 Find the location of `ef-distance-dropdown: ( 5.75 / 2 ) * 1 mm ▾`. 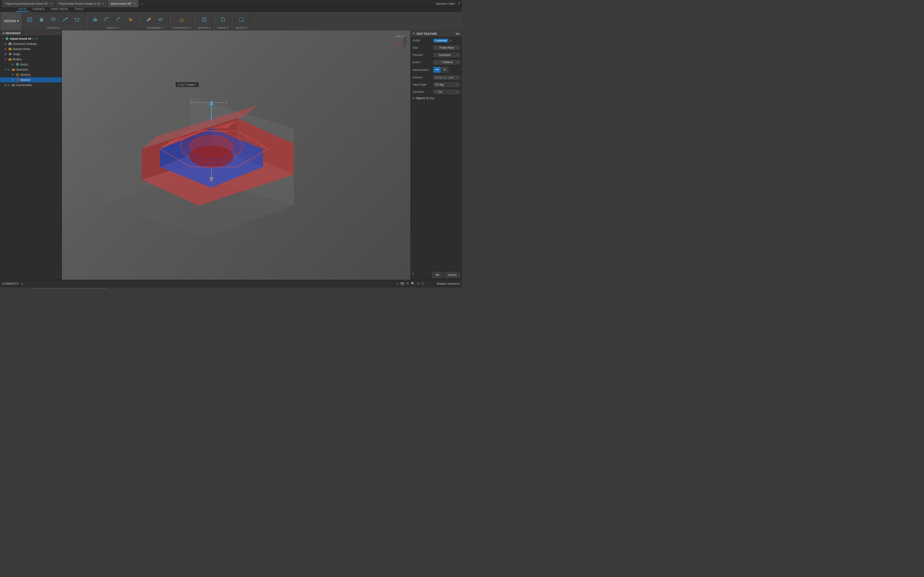

ef-distance-dropdown: ( 5.75 / 2 ) * 1 mm ▾ is located at coordinates (447, 78).